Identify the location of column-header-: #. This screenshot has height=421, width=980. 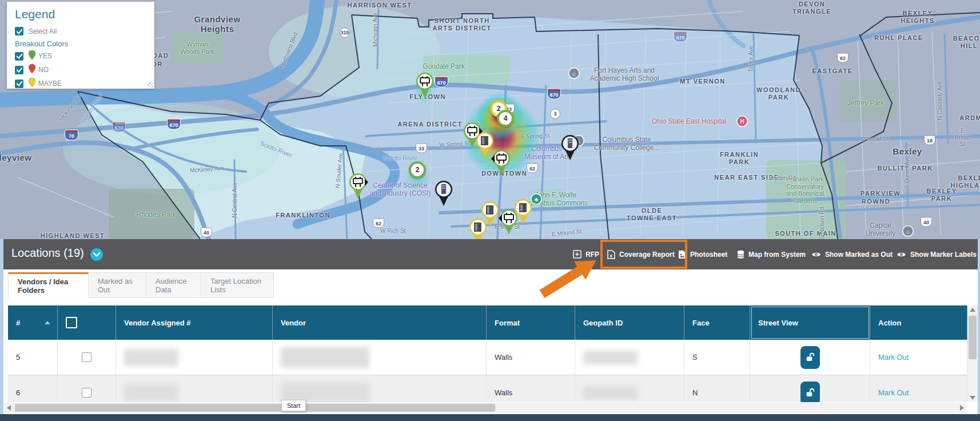
(33, 323).